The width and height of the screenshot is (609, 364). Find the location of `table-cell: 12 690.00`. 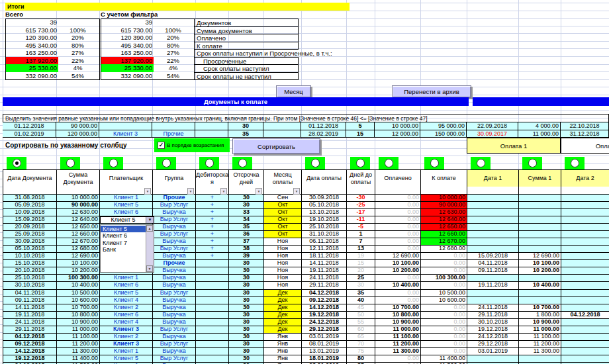

table-cell: 12 690.00 is located at coordinates (78, 257).